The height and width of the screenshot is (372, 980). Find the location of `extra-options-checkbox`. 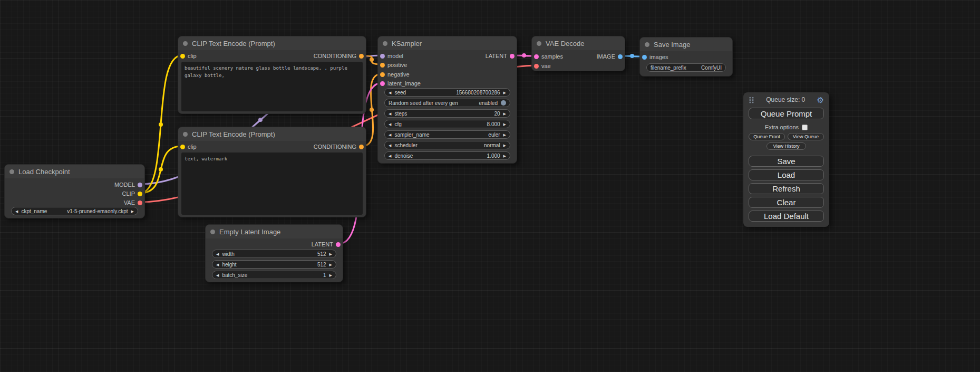

extra-options-checkbox is located at coordinates (804, 128).